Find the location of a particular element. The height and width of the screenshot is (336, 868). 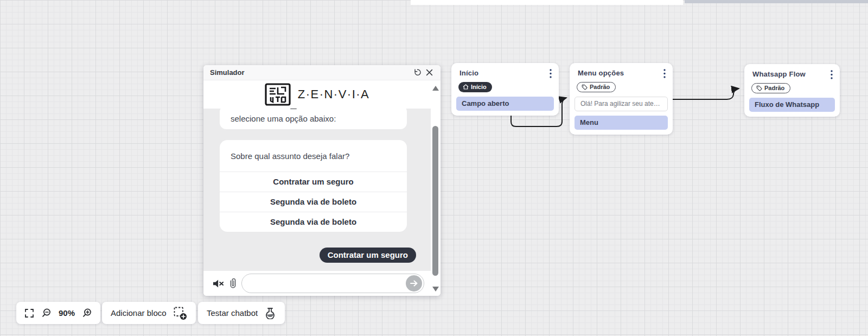

simulator-header: Simulador is located at coordinates (322, 73).